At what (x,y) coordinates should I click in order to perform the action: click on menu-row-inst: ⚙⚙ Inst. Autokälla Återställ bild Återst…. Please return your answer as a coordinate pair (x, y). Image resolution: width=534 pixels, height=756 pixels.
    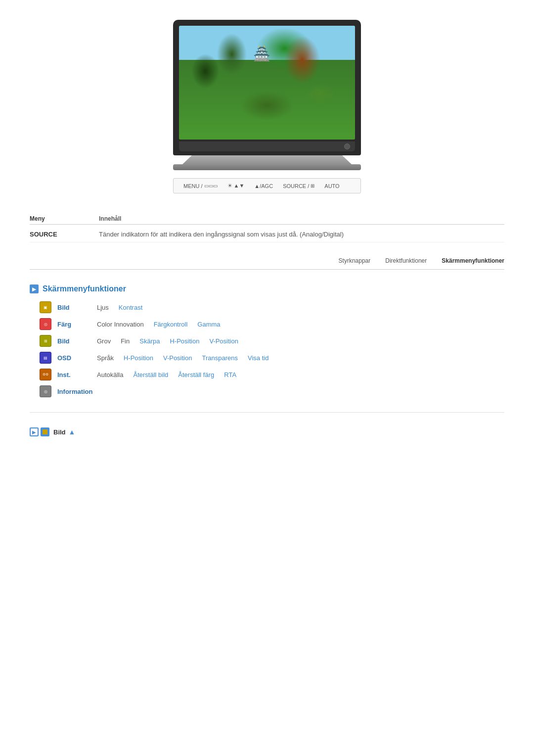
    Looking at the image, I should click on (272, 375).